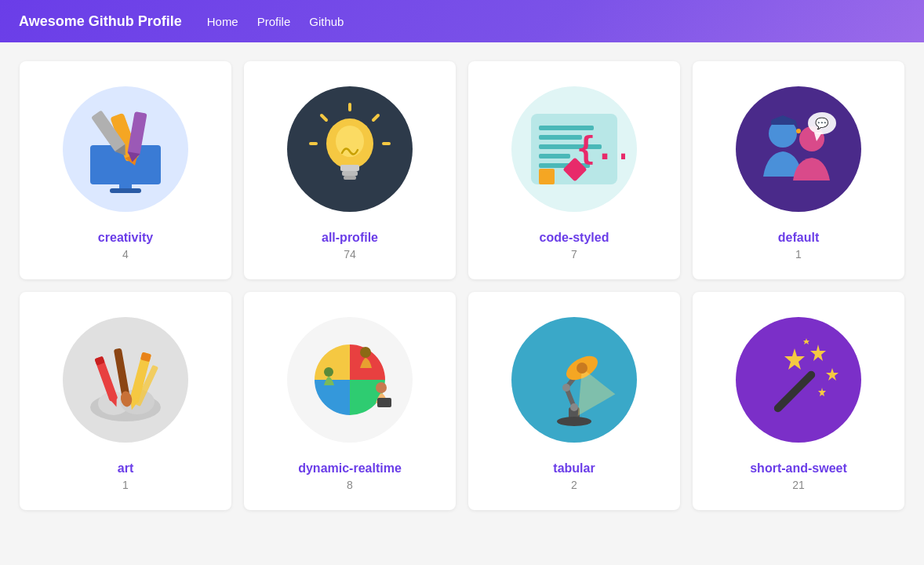 The height and width of the screenshot is (565, 924). Describe the element at coordinates (798, 238) in the screenshot. I see `card-label-default: default` at that location.